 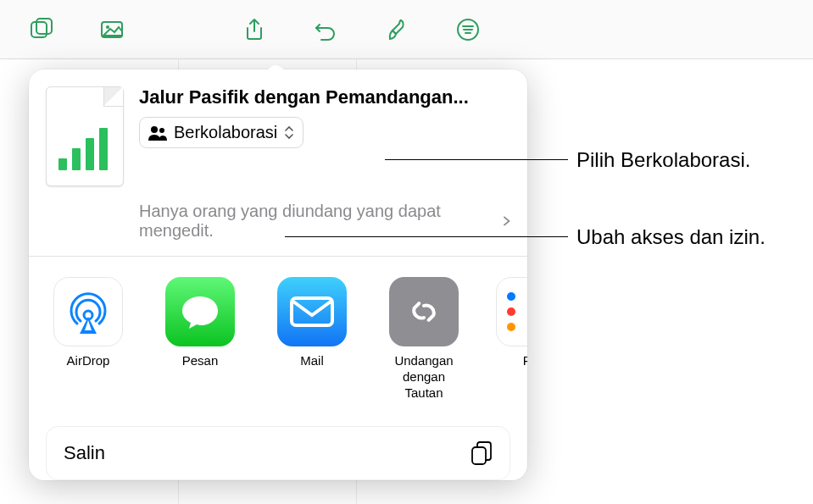 I want to click on popover-pointer, so click(x=276, y=67).